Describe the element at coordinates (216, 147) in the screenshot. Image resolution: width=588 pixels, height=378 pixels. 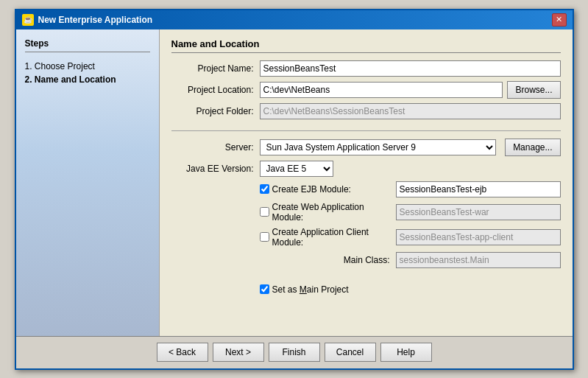
I see `server-label: Server:` at that location.